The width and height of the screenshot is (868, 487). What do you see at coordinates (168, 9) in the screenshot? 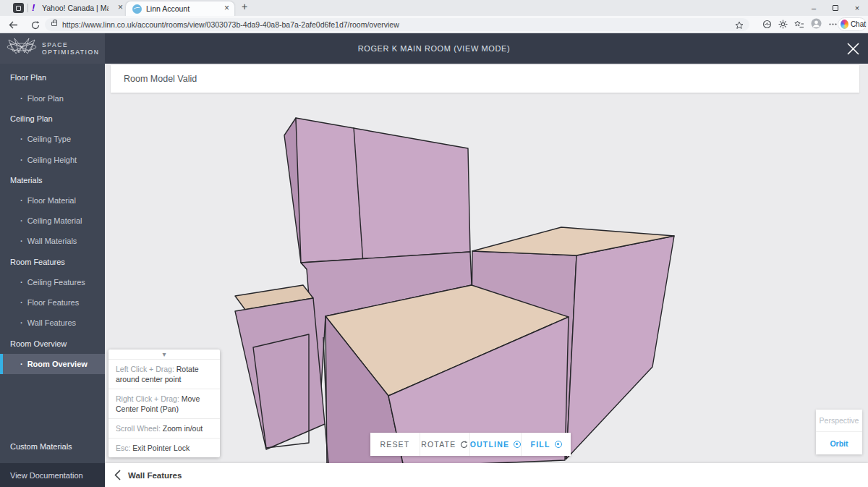
I see `tab-title: Linn Account` at bounding box center [168, 9].